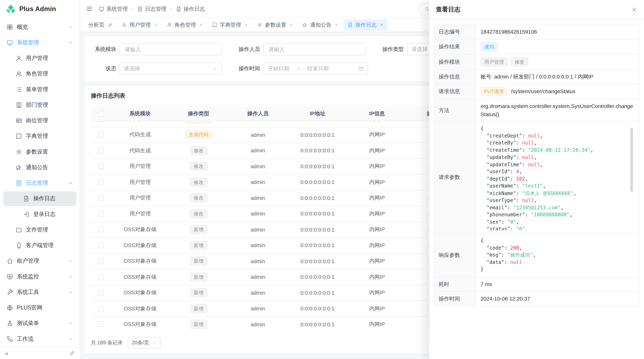 Image resolution: width=644 pixels, height=359 pixels. I want to click on operator-input, so click(314, 49).